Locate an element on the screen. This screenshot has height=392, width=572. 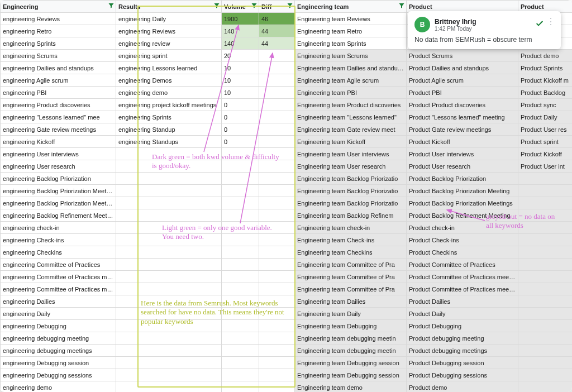
cell-c6: Product Backlog Priorization Meeting is located at coordinates (463, 191).